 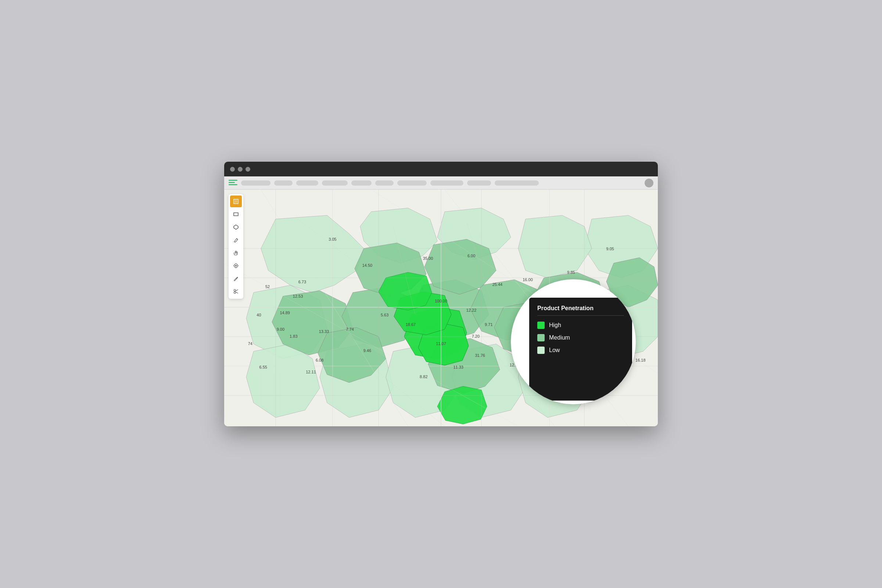 What do you see at coordinates (573, 342) in the screenshot?
I see `legend-popup: Product Penetration High Medium Low` at bounding box center [573, 342].